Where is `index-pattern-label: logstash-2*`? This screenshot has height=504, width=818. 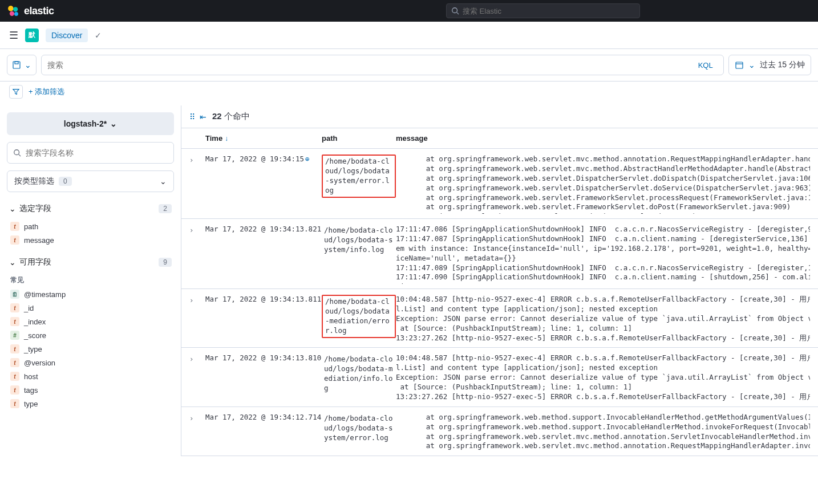
index-pattern-label: logstash-2* is located at coordinates (86, 124).